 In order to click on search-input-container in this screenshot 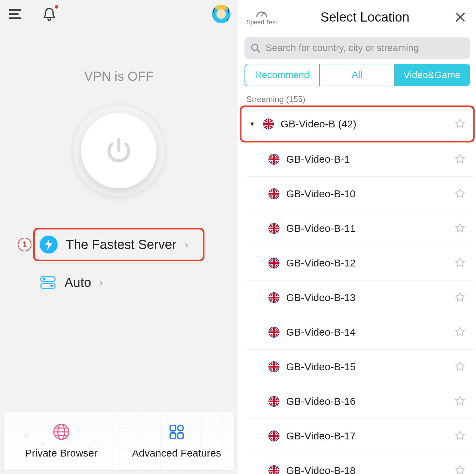, I will do `click(358, 48)`.